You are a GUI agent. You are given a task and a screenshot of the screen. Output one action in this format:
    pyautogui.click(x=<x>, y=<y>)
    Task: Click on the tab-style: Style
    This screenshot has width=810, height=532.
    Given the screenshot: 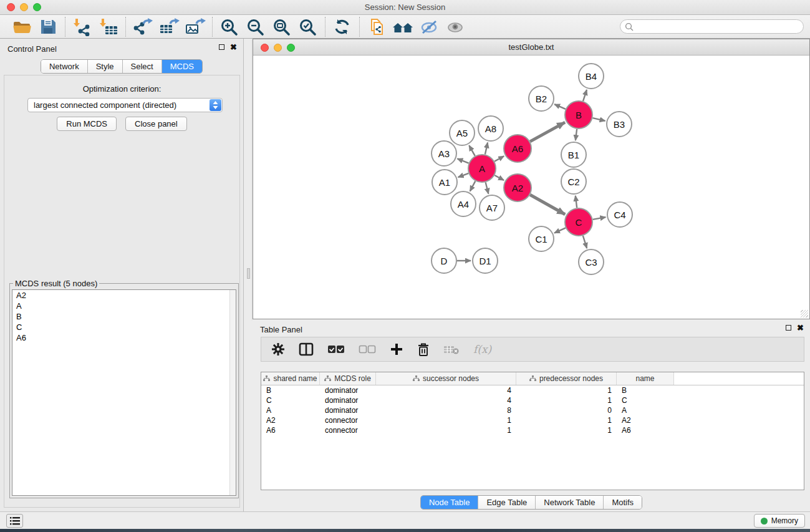 What is the action you would take?
    pyautogui.click(x=105, y=66)
    